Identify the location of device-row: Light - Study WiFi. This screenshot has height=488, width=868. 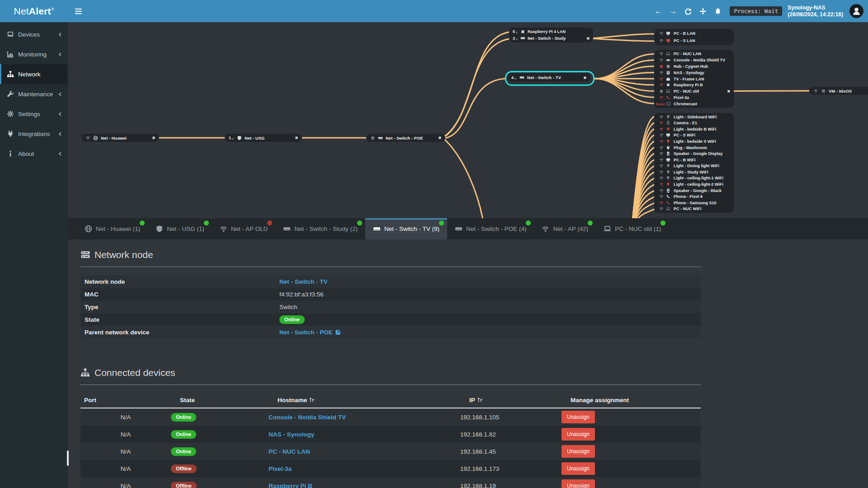
(694, 172).